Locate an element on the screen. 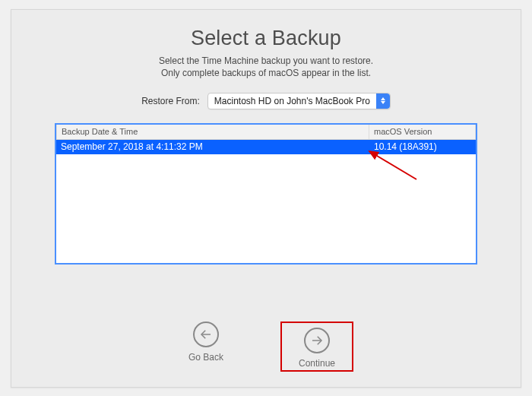 Image resolution: width=532 pixels, height=396 pixels. restore-from-select: Macintosh HD on John's MacBook Pro is located at coordinates (299, 101).